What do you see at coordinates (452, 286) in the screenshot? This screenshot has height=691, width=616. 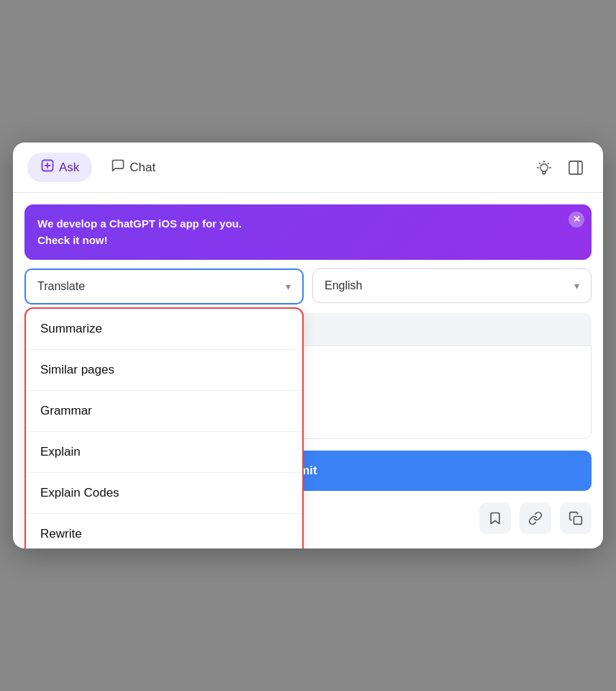 I see `language-select: English ▾` at bounding box center [452, 286].